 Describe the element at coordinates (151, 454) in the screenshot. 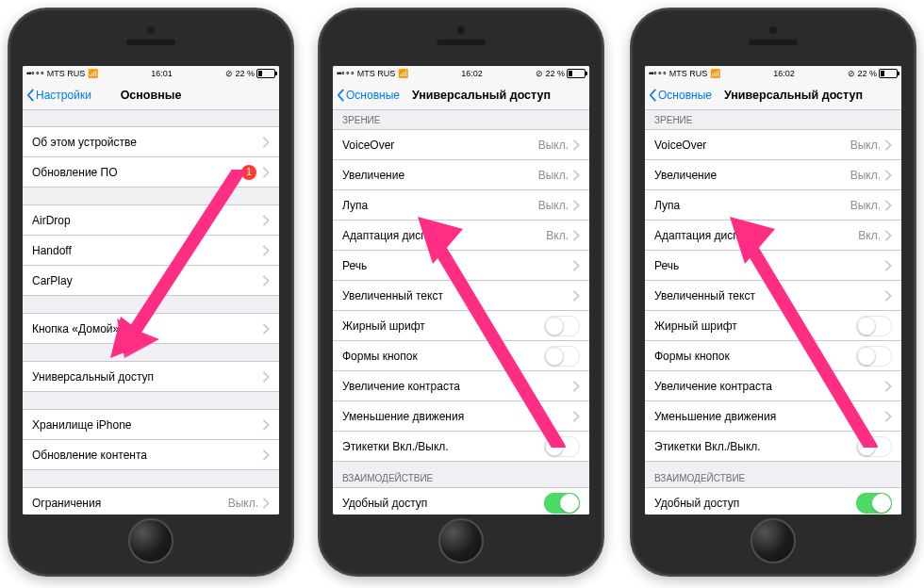

I see `row-bg-refresh: Обновление контента` at that location.